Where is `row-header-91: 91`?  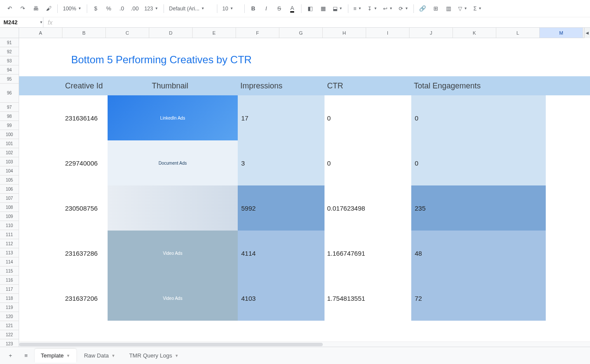 row-header-91: 91 is located at coordinates (10, 42).